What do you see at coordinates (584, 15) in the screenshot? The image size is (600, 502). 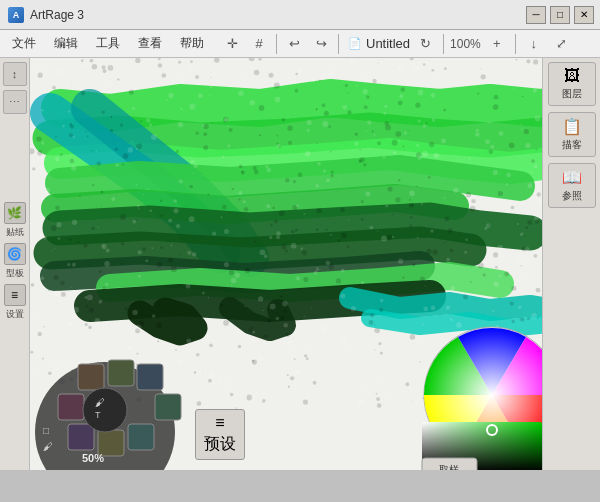 I see `close-button: ✕` at bounding box center [584, 15].